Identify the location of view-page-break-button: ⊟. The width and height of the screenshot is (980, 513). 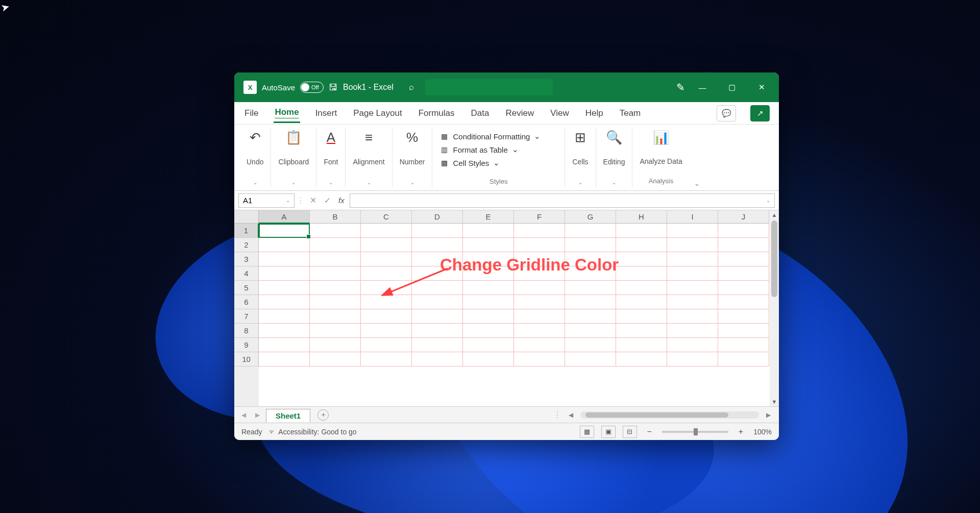
(630, 432).